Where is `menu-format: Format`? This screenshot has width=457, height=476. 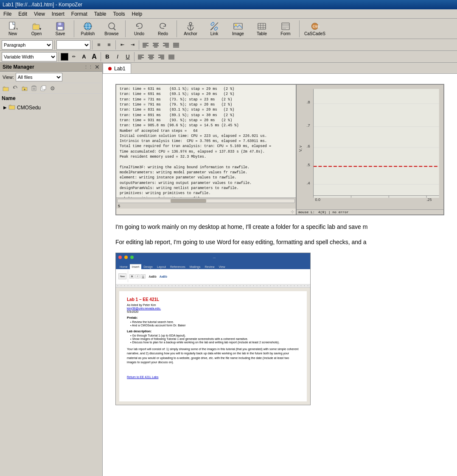 menu-format: Format is located at coordinates (79, 14).